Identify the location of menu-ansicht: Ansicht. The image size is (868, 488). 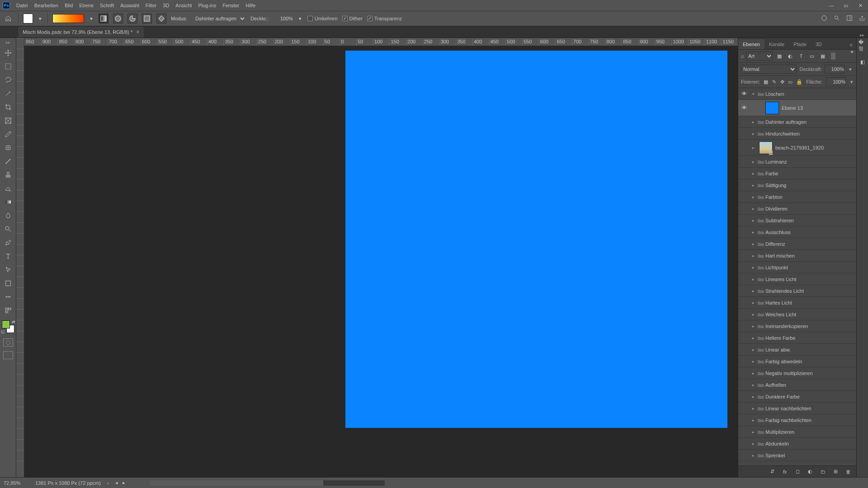
(184, 5).